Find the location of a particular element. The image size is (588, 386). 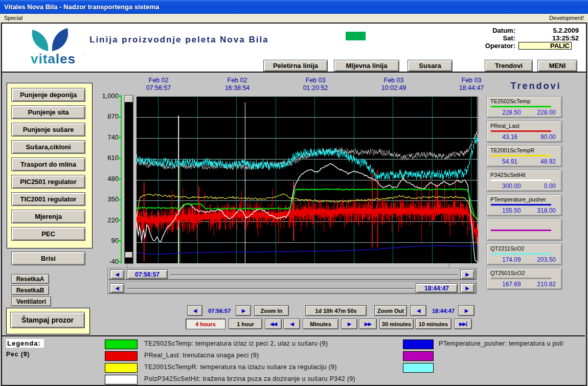

operator-row: Operator: PALIC is located at coordinates (524, 46).